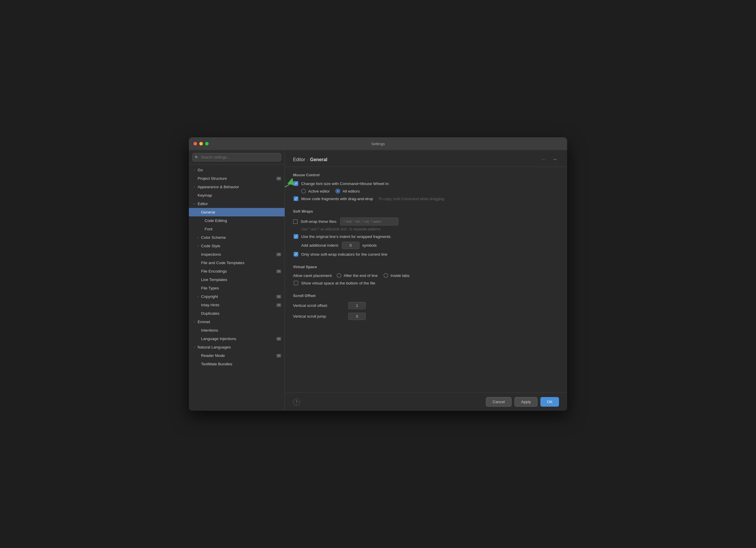 The image size is (756, 548). I want to click on after-end-radio, so click(339, 275).